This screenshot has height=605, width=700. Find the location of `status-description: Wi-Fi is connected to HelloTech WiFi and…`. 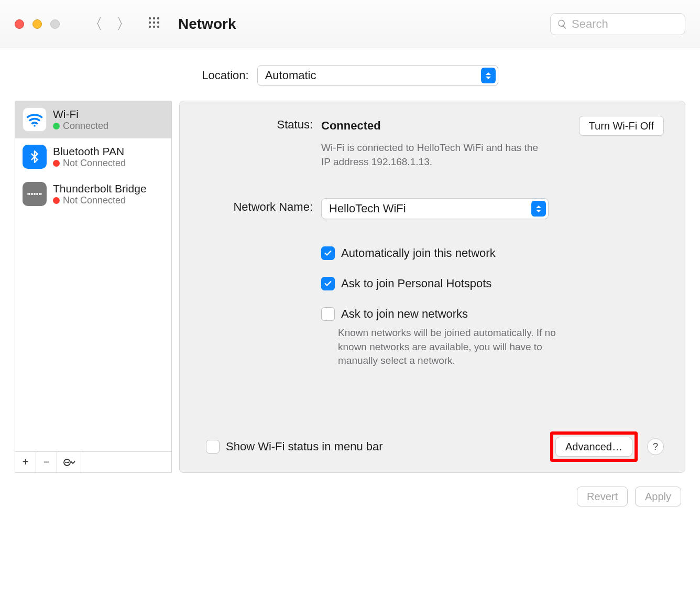

status-description: Wi-Fi is connected to HelloTech WiFi and… is located at coordinates (434, 155).